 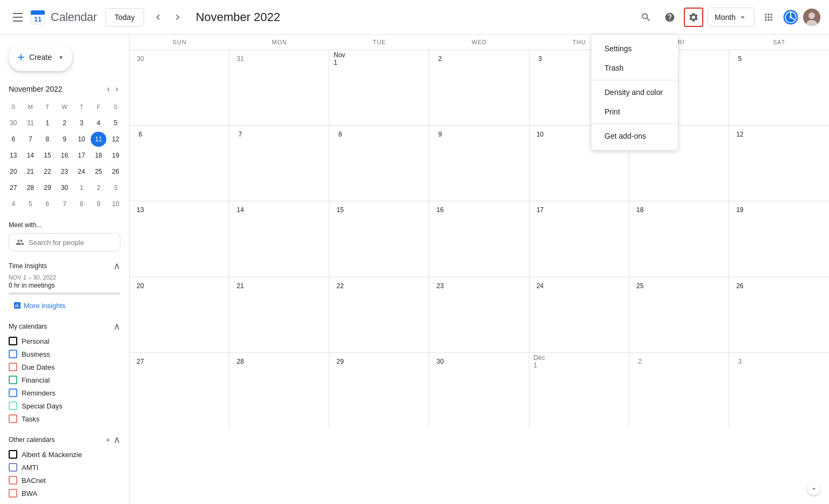 What do you see at coordinates (179, 315) in the screenshot?
I see `calendar-day-cell: 20` at bounding box center [179, 315].